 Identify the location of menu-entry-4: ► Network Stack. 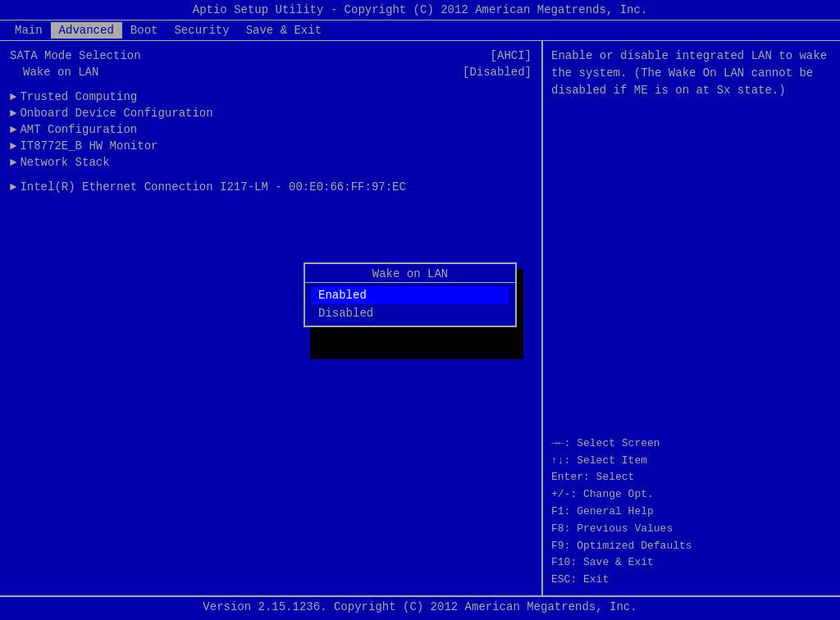
(271, 162).